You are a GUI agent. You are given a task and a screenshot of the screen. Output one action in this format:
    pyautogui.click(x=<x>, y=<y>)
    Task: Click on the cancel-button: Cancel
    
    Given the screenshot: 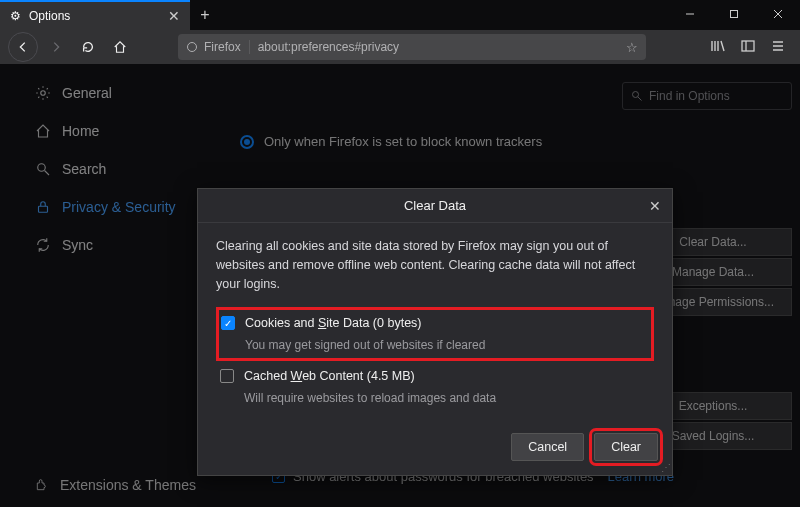 What is the action you would take?
    pyautogui.click(x=548, y=447)
    